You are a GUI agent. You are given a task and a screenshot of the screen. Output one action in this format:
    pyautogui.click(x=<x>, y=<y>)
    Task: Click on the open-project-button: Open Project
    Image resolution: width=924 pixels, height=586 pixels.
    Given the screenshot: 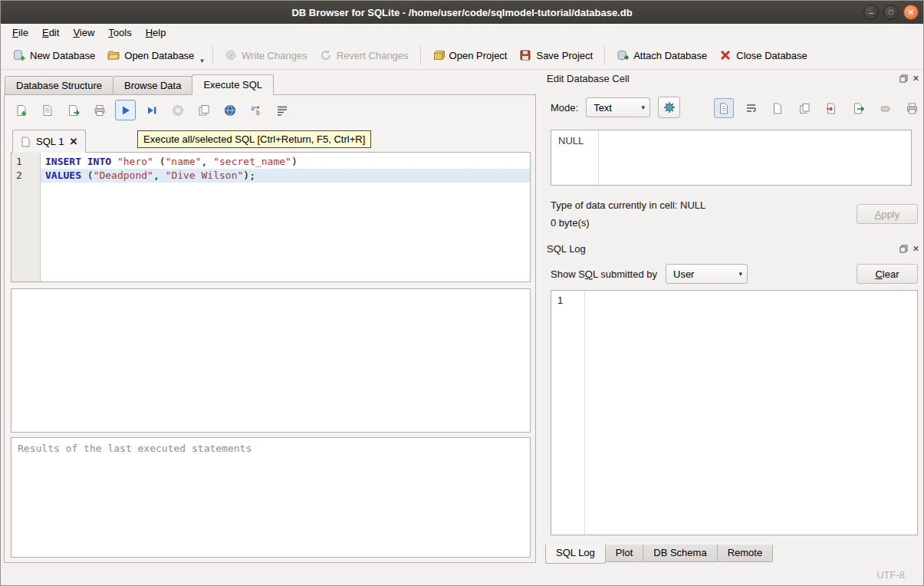 What is the action you would take?
    pyautogui.click(x=470, y=55)
    